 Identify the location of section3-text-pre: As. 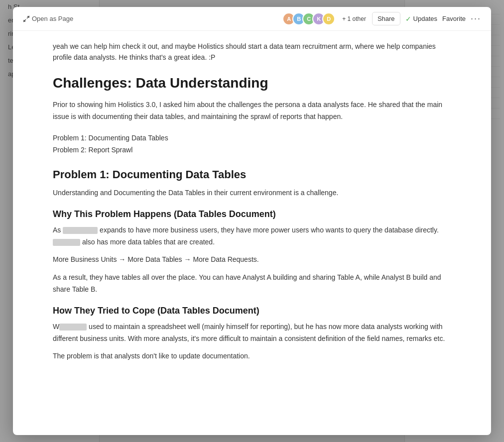
(58, 230).